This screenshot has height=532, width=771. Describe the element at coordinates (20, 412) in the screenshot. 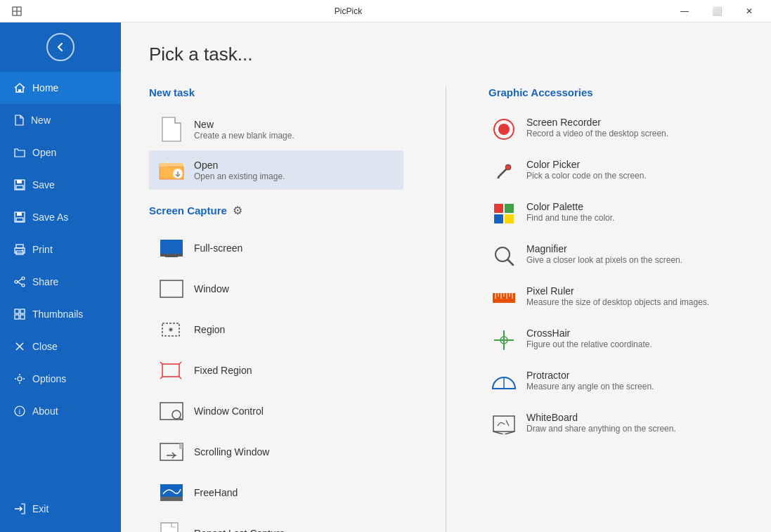

I see `svg-text: i` at that location.